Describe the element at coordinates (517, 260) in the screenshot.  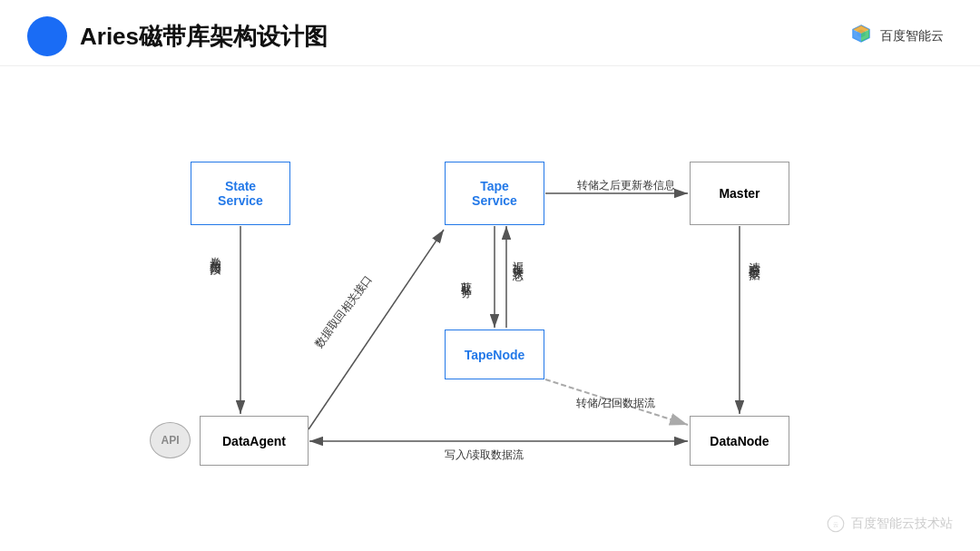
I see `report-task-label: 汇报任务状态` at that location.